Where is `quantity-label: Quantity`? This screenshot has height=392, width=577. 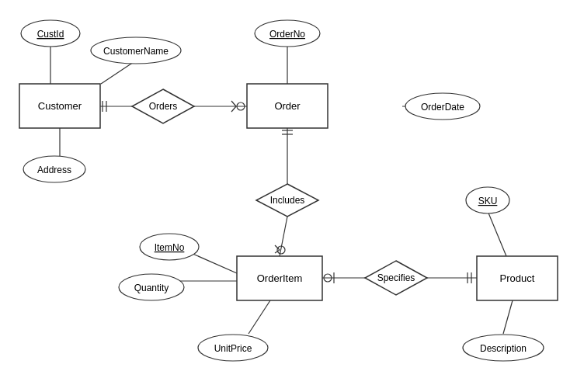
quantity-label: Quantity is located at coordinates (152, 288).